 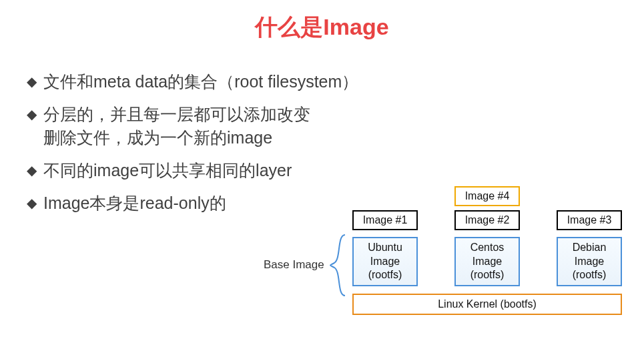 What do you see at coordinates (294, 265) in the screenshot?
I see `base-image-label: Base Image` at bounding box center [294, 265].